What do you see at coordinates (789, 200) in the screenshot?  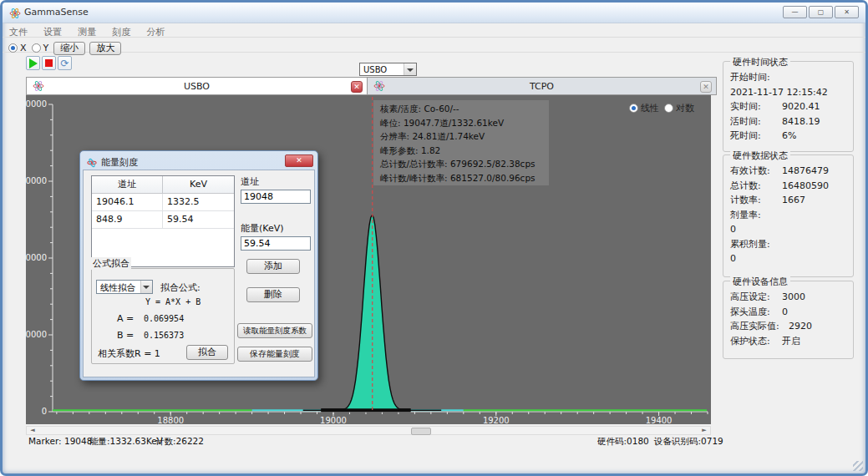 I see `count-rate-row: 计数率:1667` at bounding box center [789, 200].